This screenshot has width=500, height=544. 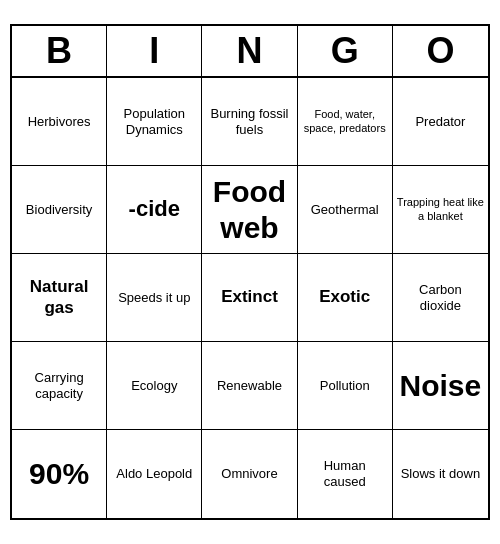 I want to click on header-letter-n: N, so click(x=250, y=51).